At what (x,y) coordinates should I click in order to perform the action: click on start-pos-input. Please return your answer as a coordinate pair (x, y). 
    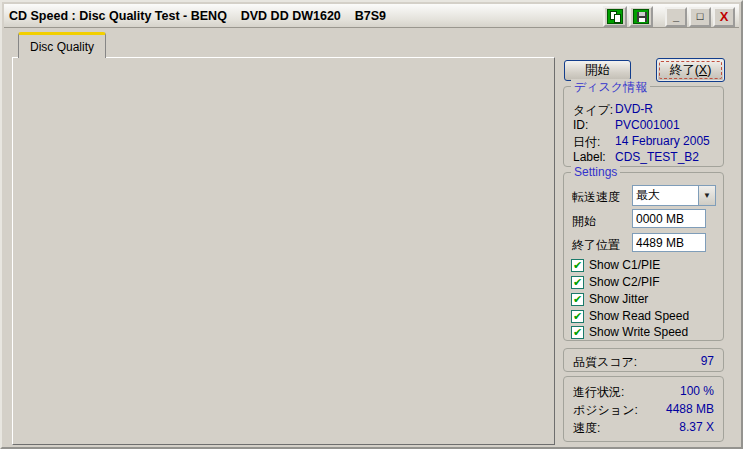
    Looking at the image, I should click on (669, 218).